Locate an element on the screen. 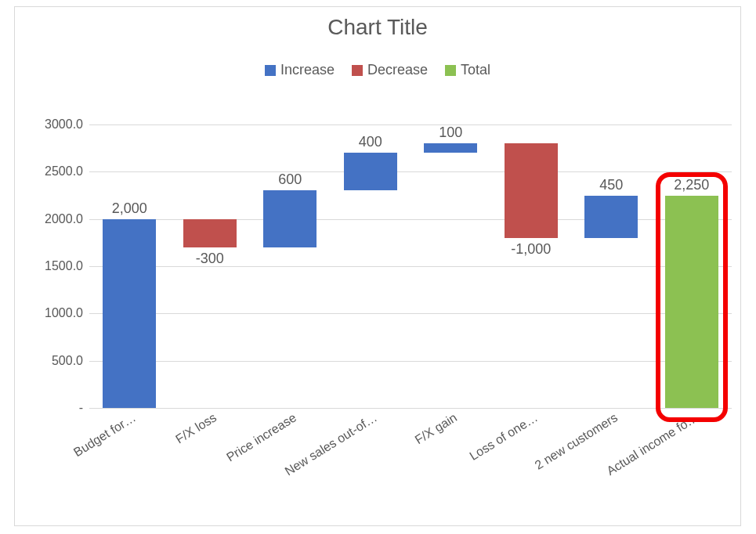 The height and width of the screenshot is (534, 756). y-tick-label: - is located at coordinates (55, 408).